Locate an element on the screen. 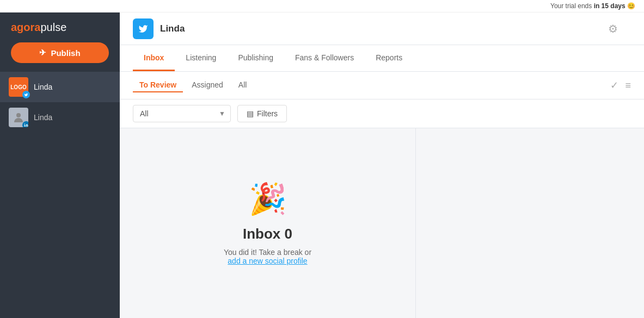 The image size is (644, 318). trial-emoji: 😊 is located at coordinates (631, 6).